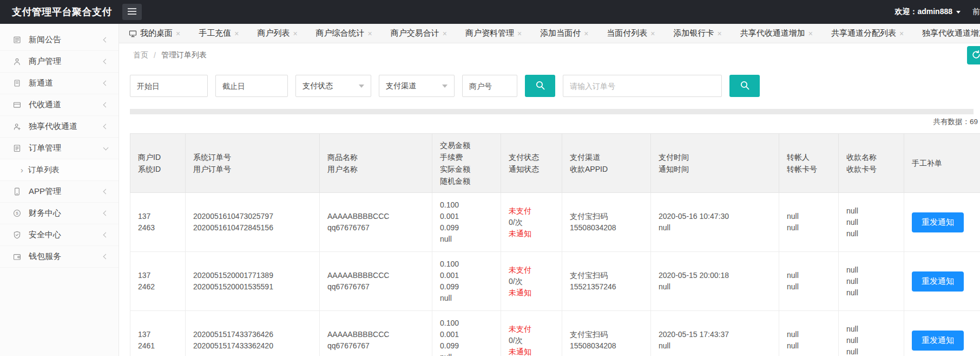 The image size is (980, 356). What do you see at coordinates (607, 164) in the screenshot?
I see `column-header: 支付渠道收款APPID` at bounding box center [607, 164].